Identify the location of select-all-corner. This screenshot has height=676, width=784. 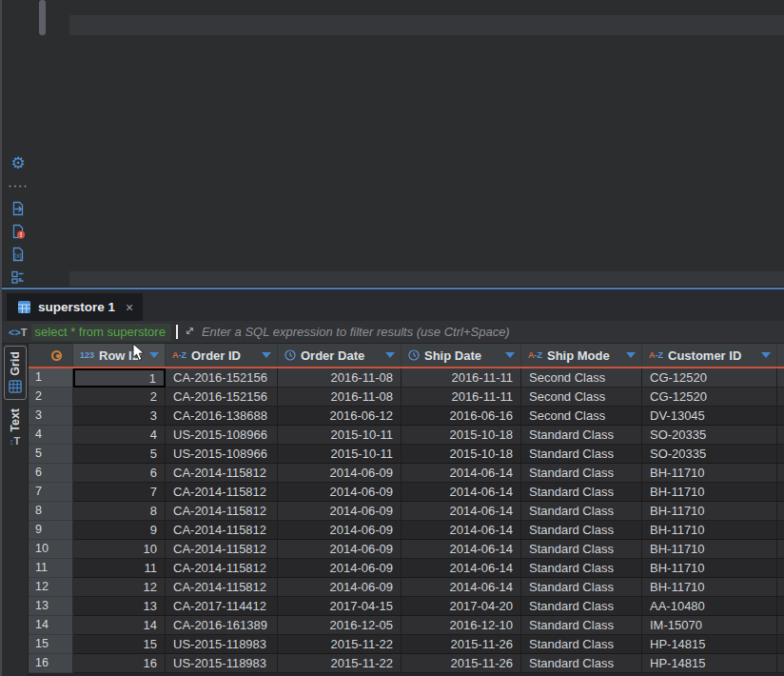
(51, 355).